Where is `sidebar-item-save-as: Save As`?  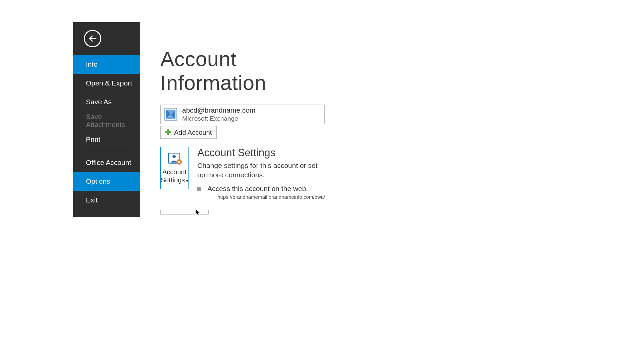 sidebar-item-save-as: Save As is located at coordinates (107, 102).